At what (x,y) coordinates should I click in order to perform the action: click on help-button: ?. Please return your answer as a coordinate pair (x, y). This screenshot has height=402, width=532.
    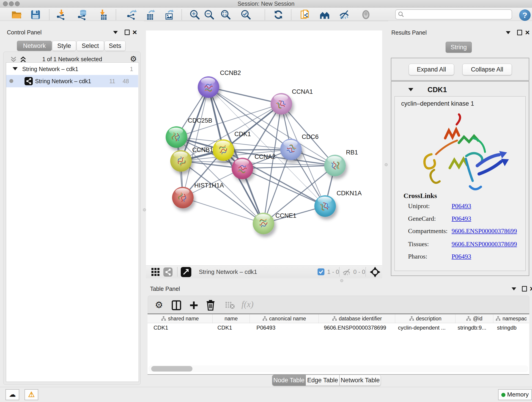
    Looking at the image, I should click on (525, 15).